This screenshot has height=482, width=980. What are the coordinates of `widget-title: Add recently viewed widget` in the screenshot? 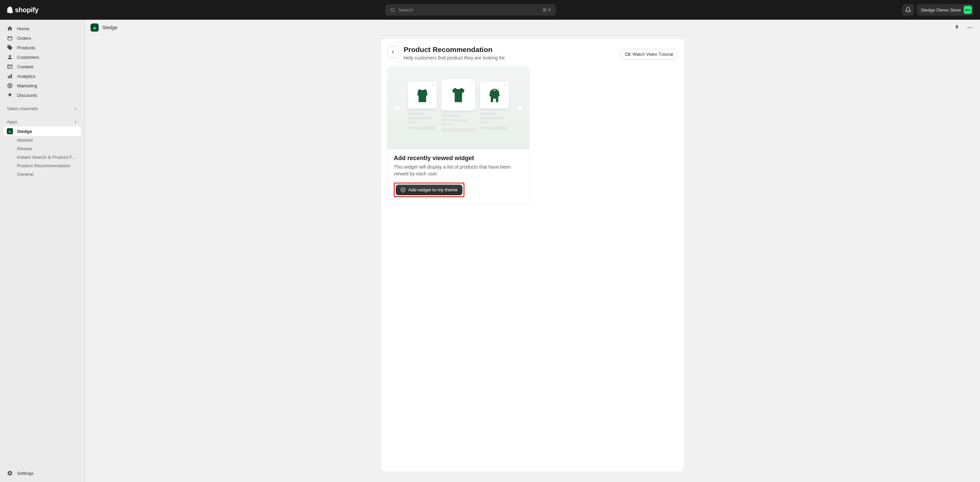 It's located at (458, 158).